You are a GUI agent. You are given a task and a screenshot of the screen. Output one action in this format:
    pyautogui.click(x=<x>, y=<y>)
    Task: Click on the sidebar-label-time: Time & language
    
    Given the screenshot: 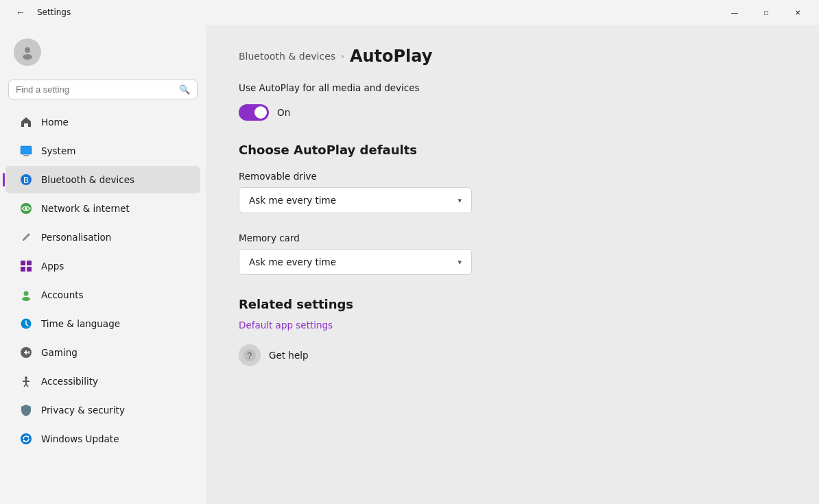 What is the action you would take?
    pyautogui.click(x=81, y=324)
    